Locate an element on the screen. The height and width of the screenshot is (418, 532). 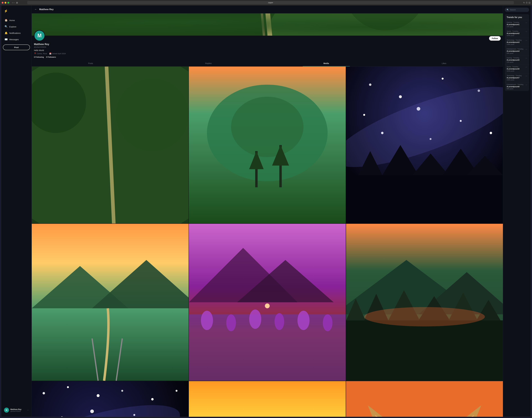
location-icon: 📍 is located at coordinates (35, 54).